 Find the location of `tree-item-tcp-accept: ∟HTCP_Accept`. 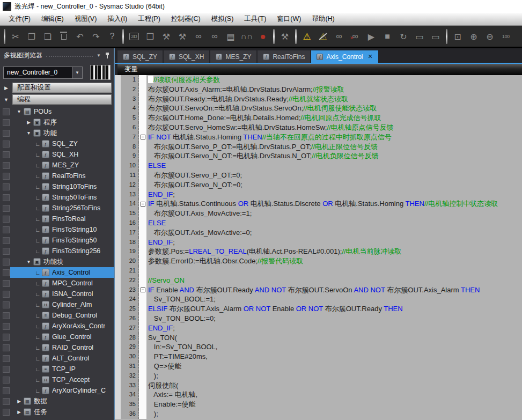

tree-item-tcp-accept: ∟HTCP_Accept is located at coordinates (57, 380).